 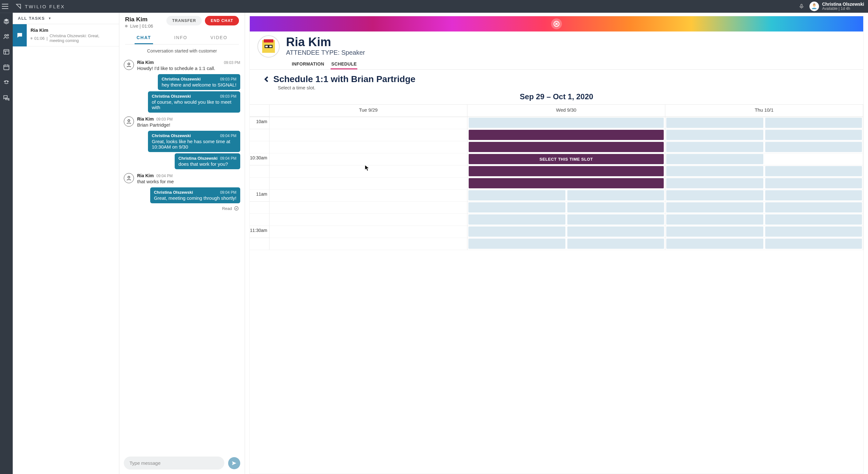 I want to click on crm-tab-information: INFORMATION, so click(x=308, y=65).